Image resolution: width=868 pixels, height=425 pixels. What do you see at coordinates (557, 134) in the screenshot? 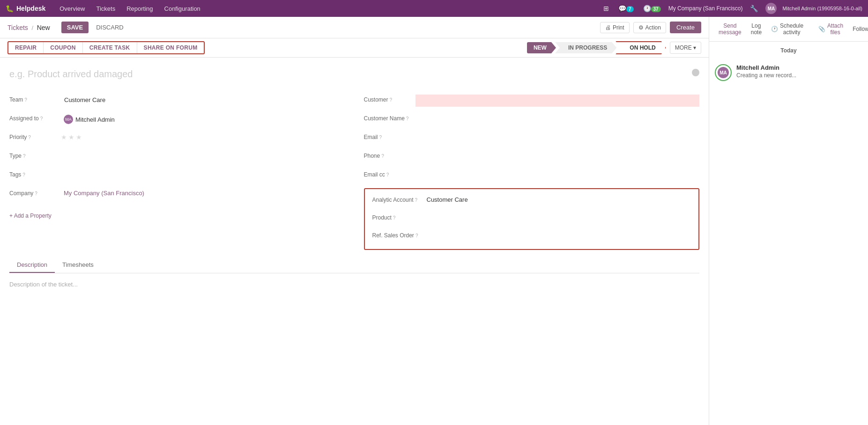
I see `email-value` at bounding box center [557, 134].